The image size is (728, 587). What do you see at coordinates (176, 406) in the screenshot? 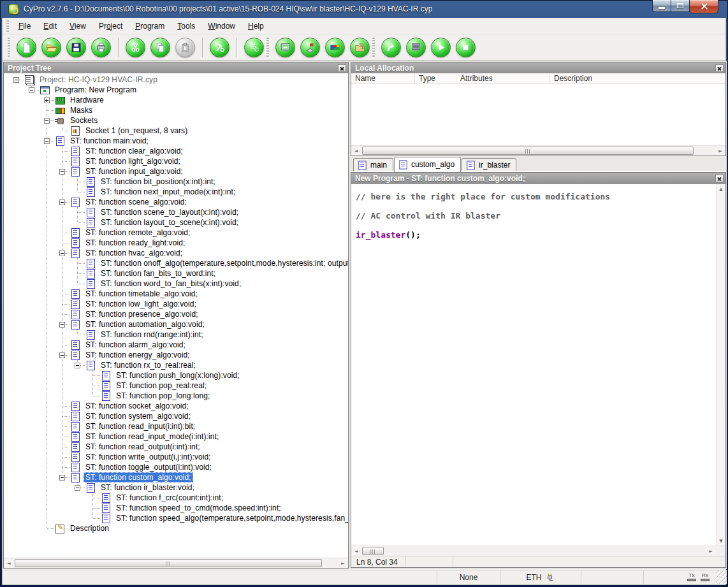
I see `tree-node: ST: function socket_algo:void;` at bounding box center [176, 406].